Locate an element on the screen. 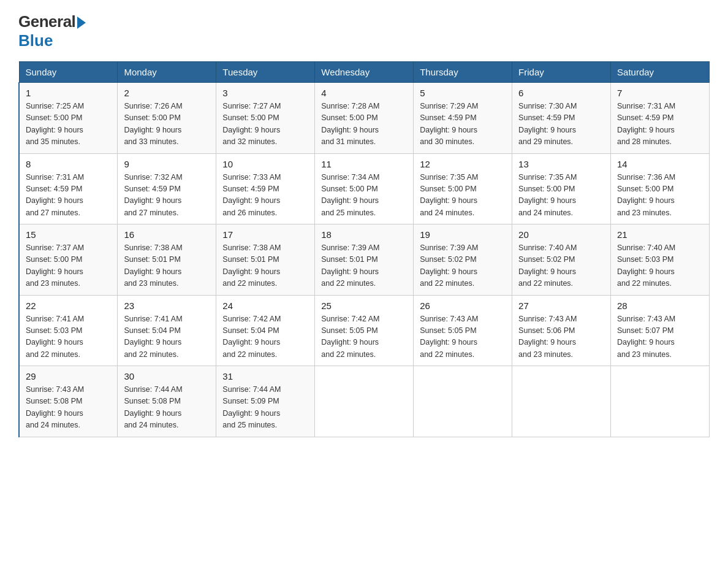 This screenshot has width=728, height=563. day-number: 2 is located at coordinates (167, 93).